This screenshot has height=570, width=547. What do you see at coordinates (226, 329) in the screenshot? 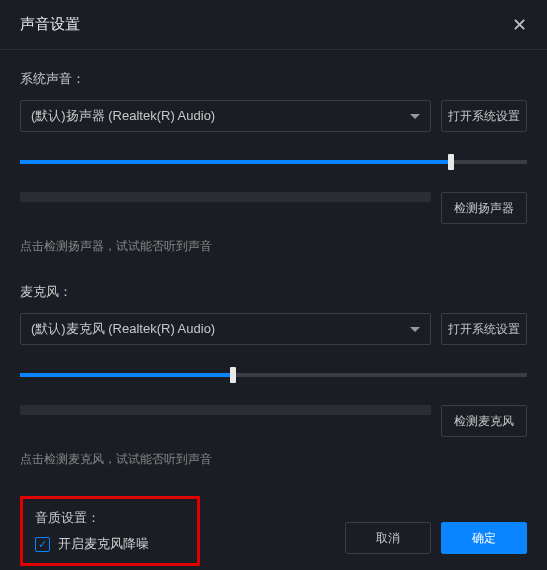
I see `mic-device-select: (默认)麦克风 (Realtek(R) Audio)` at bounding box center [226, 329].